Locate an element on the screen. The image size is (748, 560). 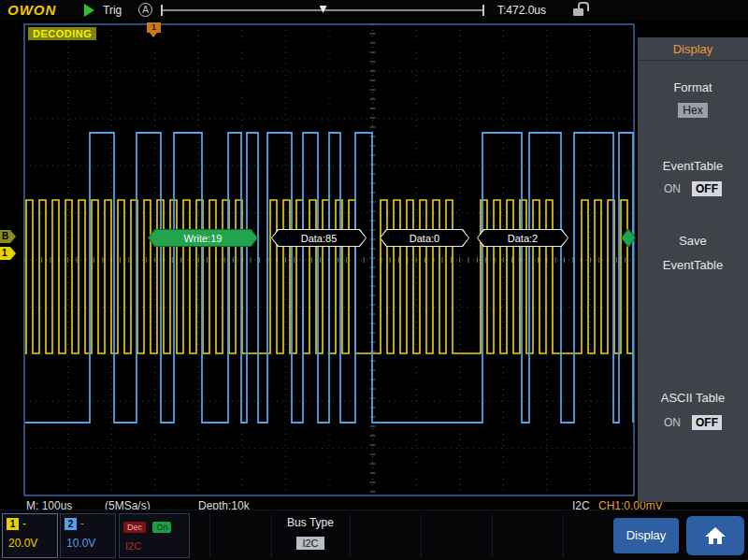
ascii-on-option: ON is located at coordinates (672, 423).